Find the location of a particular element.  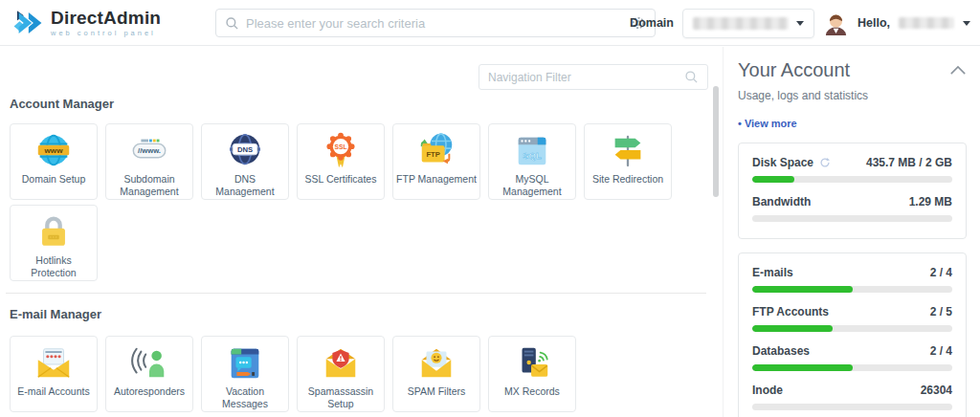

server-mail-icon is located at coordinates (532, 363).